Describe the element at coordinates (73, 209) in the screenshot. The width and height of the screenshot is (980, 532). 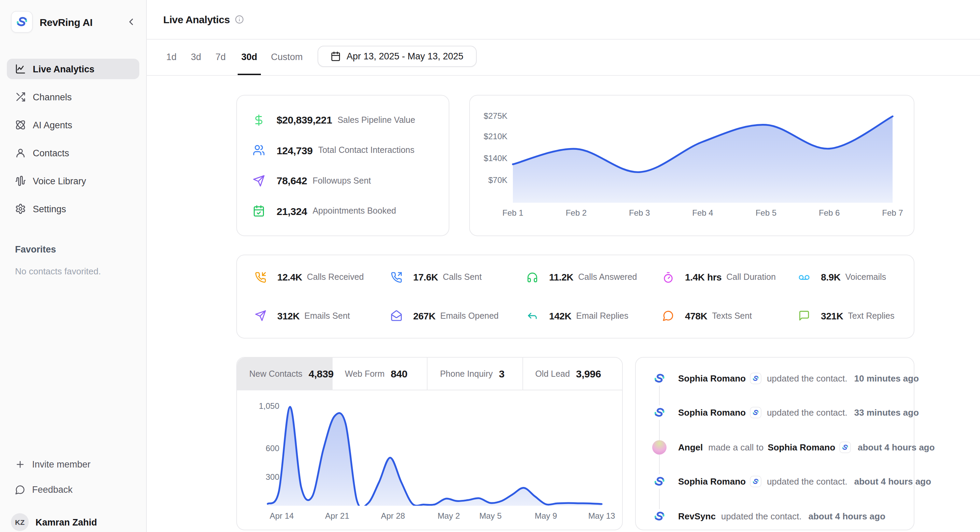
I see `sidebar-item-settings: Settings` at that location.